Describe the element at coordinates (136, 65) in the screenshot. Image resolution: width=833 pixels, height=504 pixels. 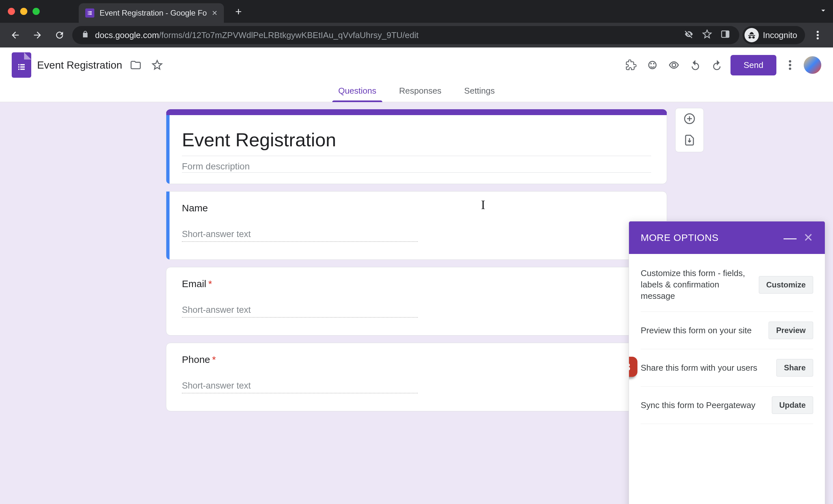
I see `move-folder-icon` at that location.